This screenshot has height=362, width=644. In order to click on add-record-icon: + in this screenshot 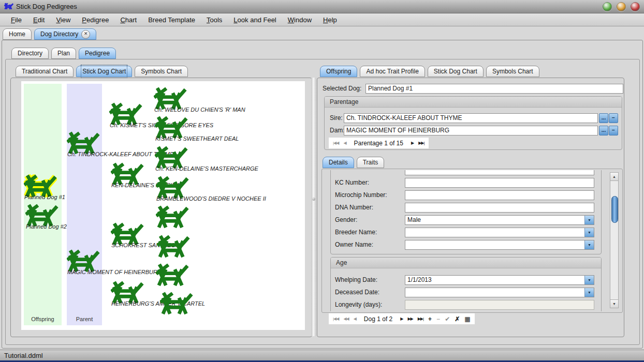, I will do `click(430, 319)`.